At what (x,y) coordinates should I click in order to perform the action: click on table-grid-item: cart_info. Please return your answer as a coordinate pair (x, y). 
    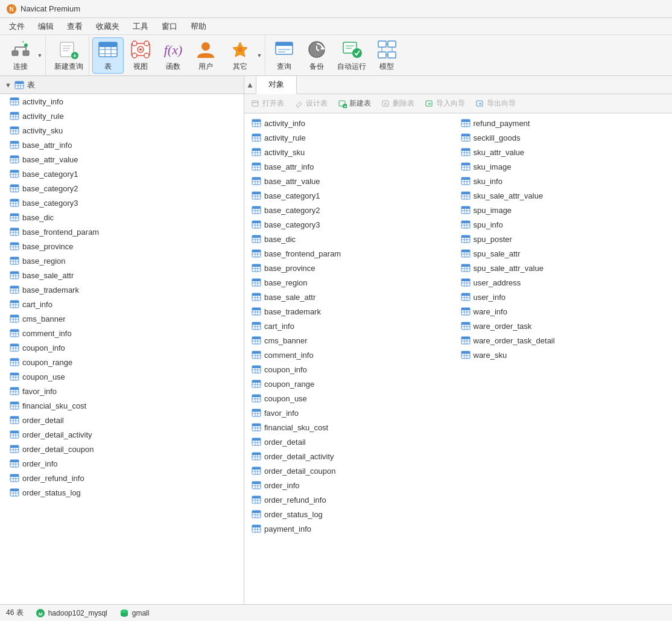
    Looking at the image, I should click on (353, 326).